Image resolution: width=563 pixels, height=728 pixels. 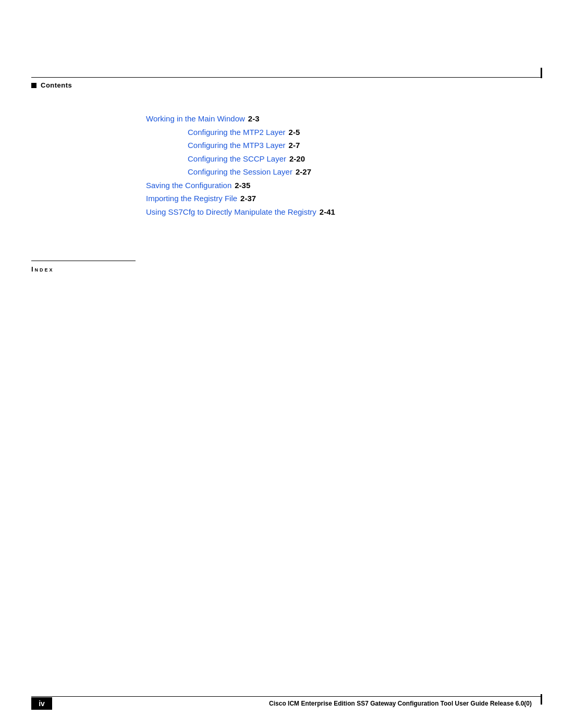 I want to click on toc-item-importing: Importing the Registry File 2-37, so click(x=241, y=199).